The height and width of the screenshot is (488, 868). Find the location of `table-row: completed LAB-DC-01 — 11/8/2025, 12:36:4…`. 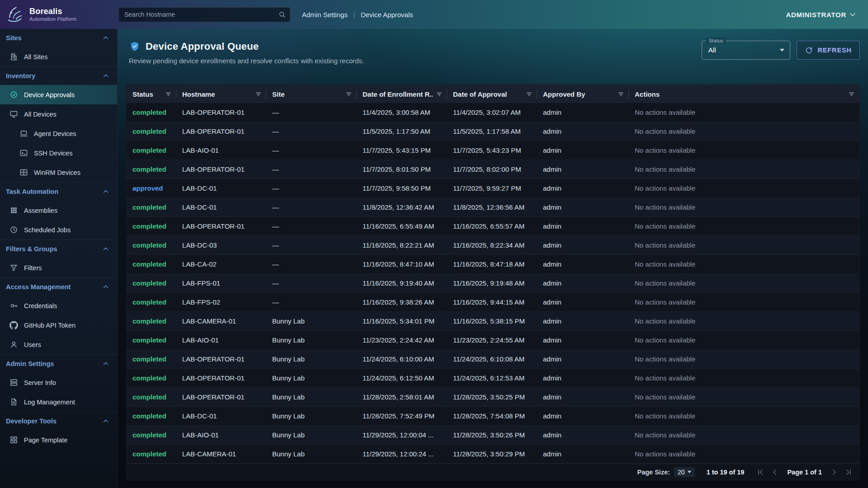

table-row: completed LAB-DC-01 — 11/8/2025, 12:36:4… is located at coordinates (493, 207).